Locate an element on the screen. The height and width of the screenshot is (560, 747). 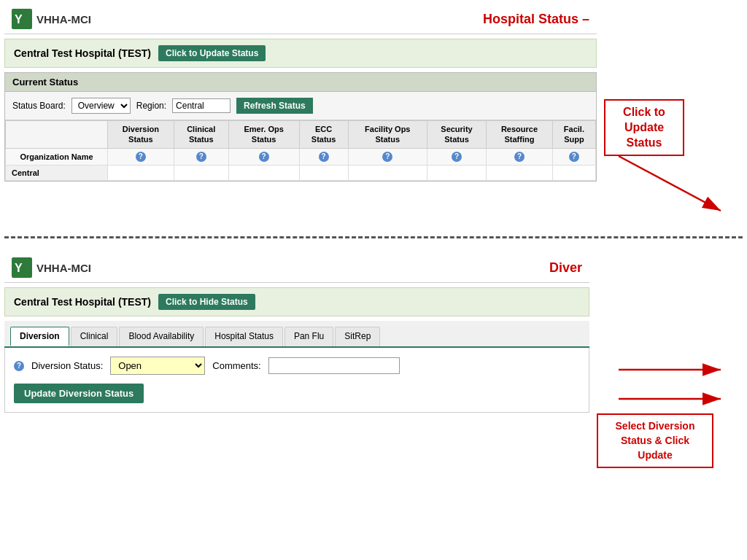
annotation-line1: Click to is located at coordinates (644, 112).